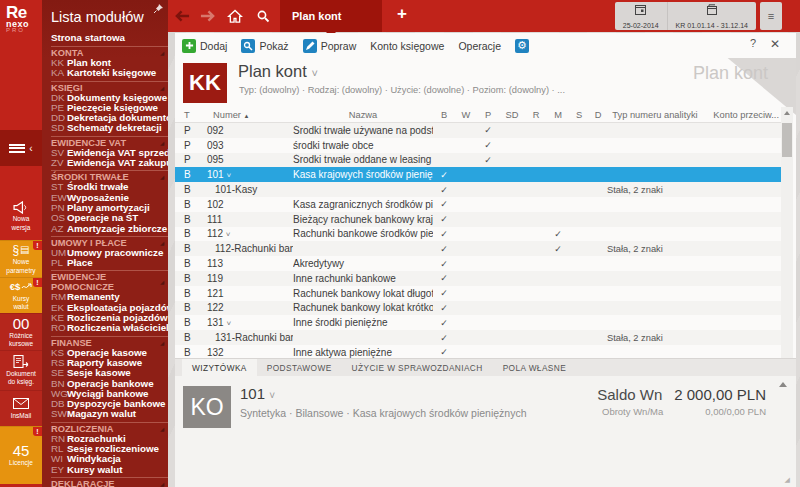 Image resolution: width=800 pixels, height=487 pixels. Describe the element at coordinates (479, 338) in the screenshot. I see `table-row-131-Rachunki-bankowe: B131-Rachunki bankowe✓Stała, 2 znaki` at that location.